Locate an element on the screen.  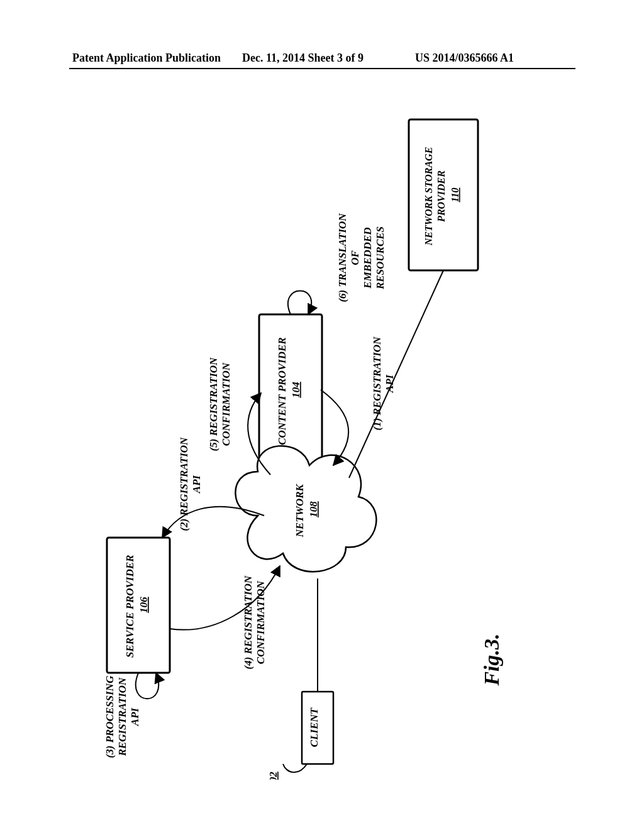
header-middle: Dec. 11, 2014 Sheet 3 of 9 is located at coordinates (303, 58).